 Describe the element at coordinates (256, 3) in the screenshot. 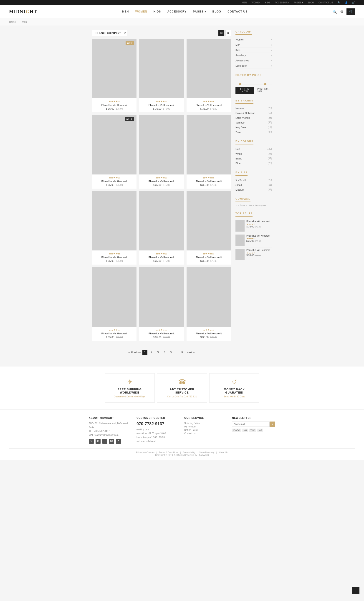

I see `topbar-women: WOMEN` at that location.